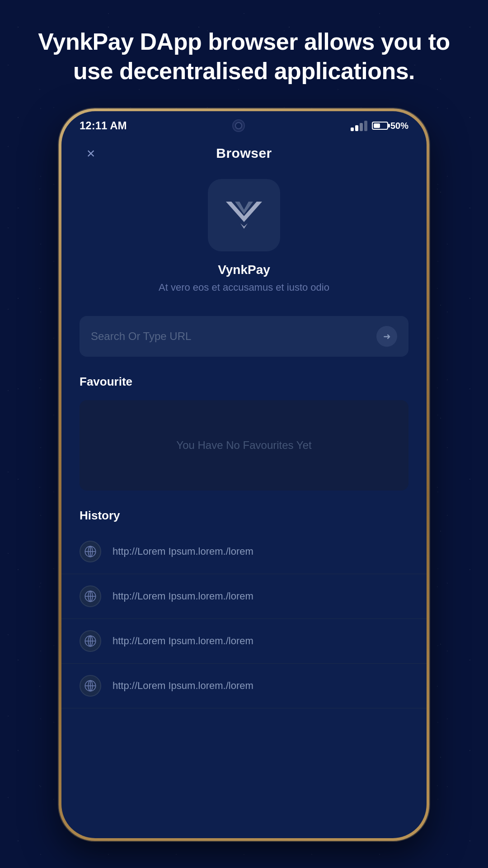  Describe the element at coordinates (239, 126) in the screenshot. I see `camera-notch` at that location.